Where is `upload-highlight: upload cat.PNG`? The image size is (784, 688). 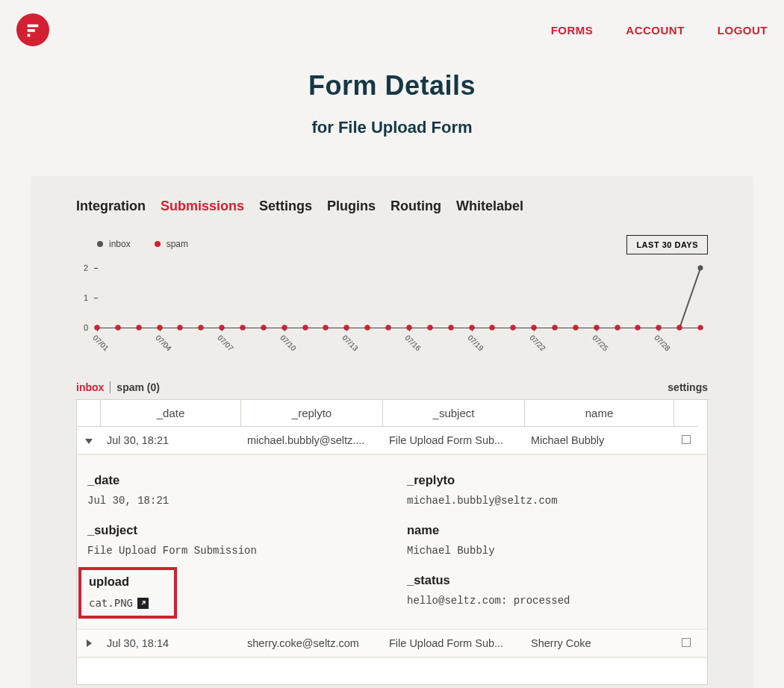
upload-highlight: upload cat.PNG is located at coordinates (128, 592).